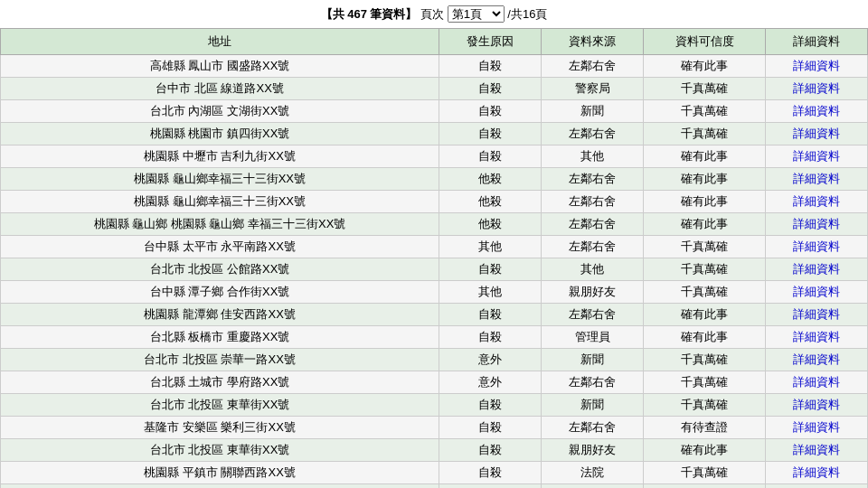 This screenshot has height=488, width=868. I want to click on table-header-row: 地址 發生原因 資料來源 資料可信度 詳細資料, so click(434, 42).